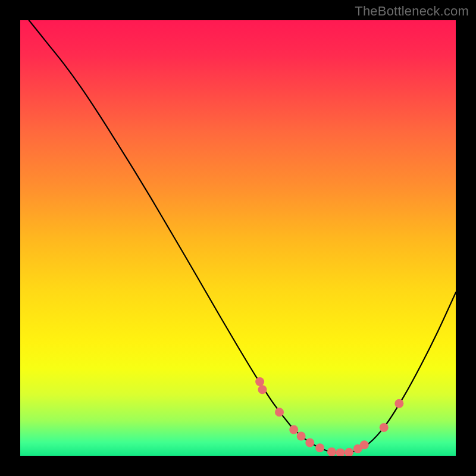  Describe the element at coordinates (412, 11) in the screenshot. I see `watermark-text: TheBottleneck.com` at that location.